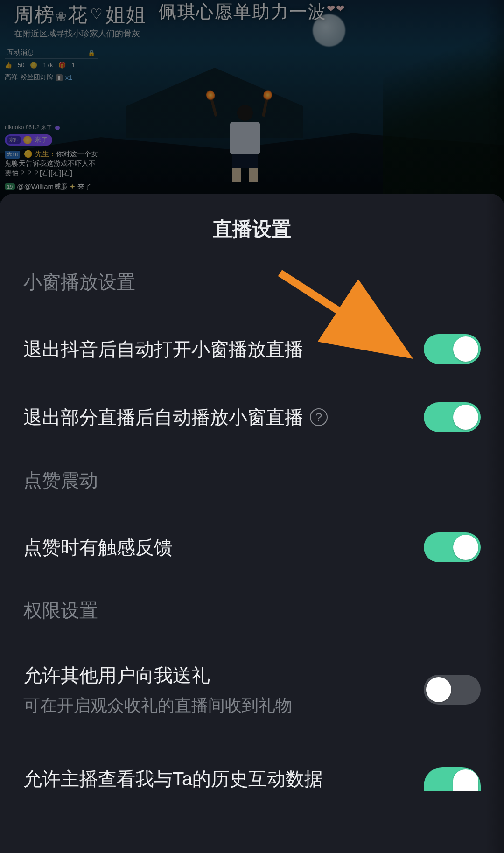 The width and height of the screenshot is (504, 853). What do you see at coordinates (51, 128) in the screenshot?
I see `enter-micro-label: uikuoko 861.2 来了` at bounding box center [51, 128].